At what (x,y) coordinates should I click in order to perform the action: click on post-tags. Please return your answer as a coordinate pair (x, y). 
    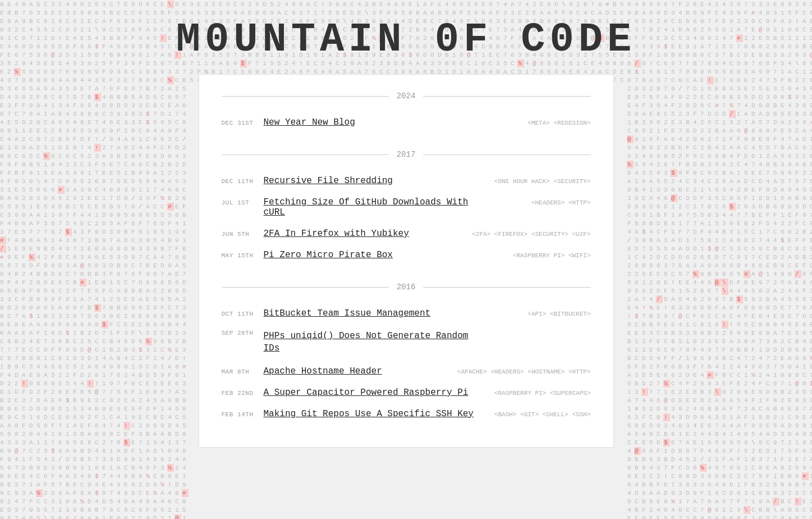
    Looking at the image, I should click on (535, 339).